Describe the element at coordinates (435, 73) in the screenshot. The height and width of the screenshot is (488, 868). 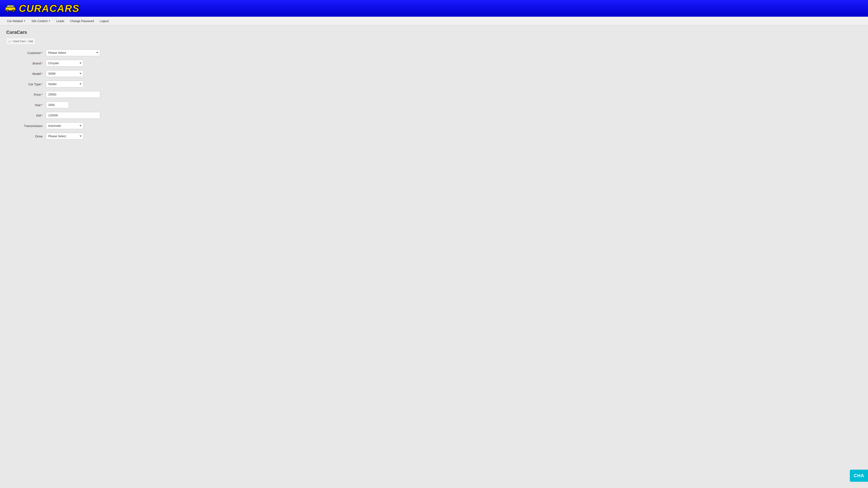
I see `model-row: Model* 300M 200 Pacifica` at that location.